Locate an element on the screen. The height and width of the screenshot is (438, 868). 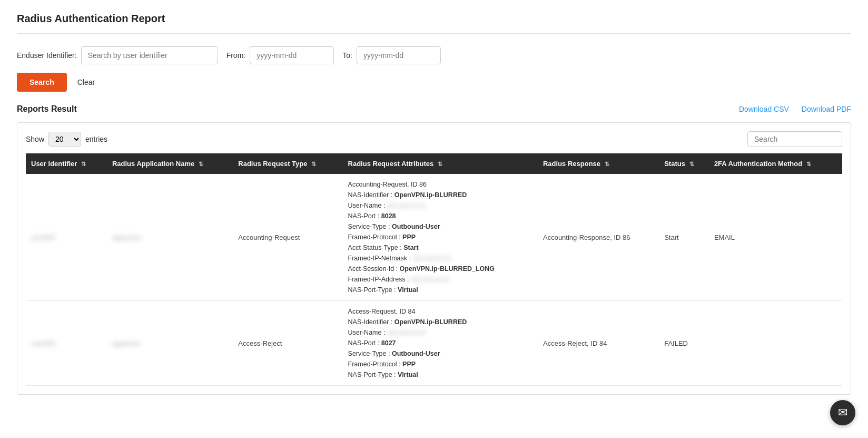
to-filter-group: To: is located at coordinates (392, 55).